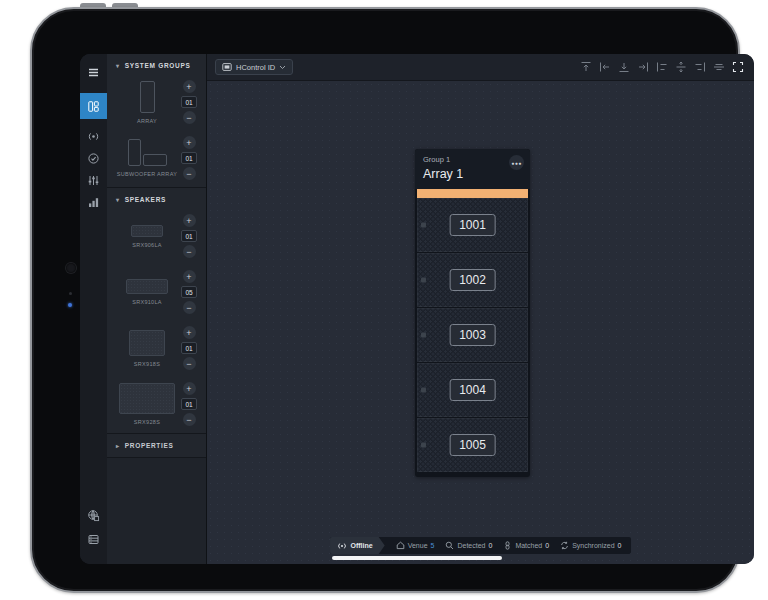 This screenshot has width=768, height=600. Describe the element at coordinates (700, 68) in the screenshot. I see `distribute-right-button` at that location.